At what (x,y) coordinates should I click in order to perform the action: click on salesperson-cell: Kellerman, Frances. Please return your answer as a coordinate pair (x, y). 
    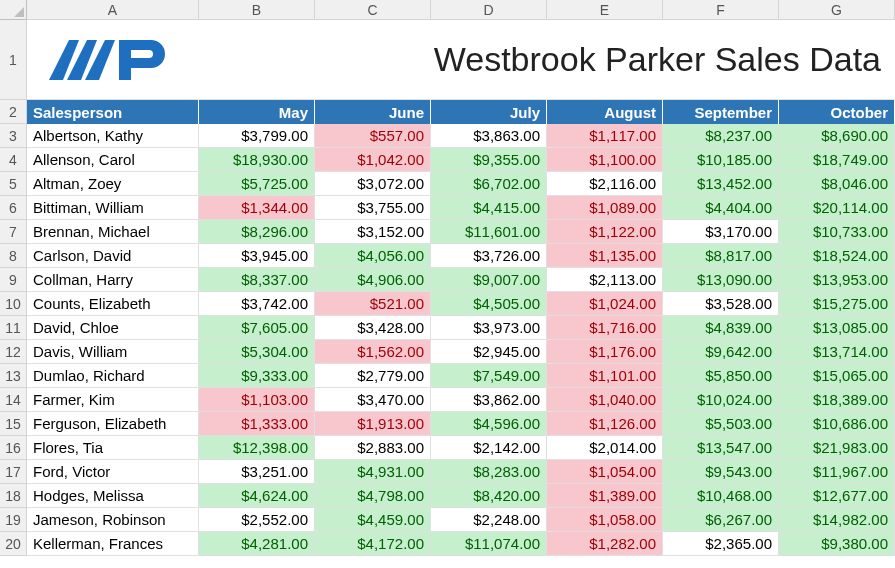
    Looking at the image, I should click on (113, 544).